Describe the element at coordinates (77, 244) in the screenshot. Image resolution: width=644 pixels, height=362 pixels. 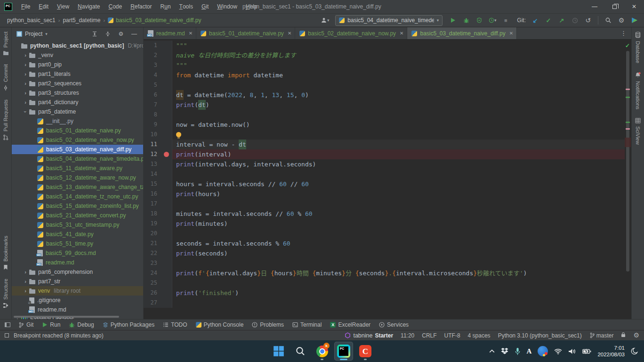
I see `tree-item-basic5-51-time-py: basic5_51_time.py` at that location.